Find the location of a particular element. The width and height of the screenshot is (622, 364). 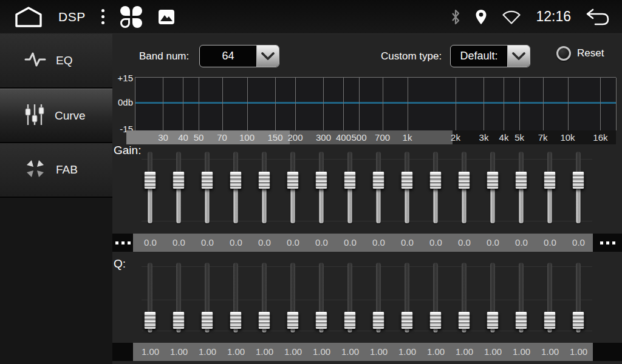

sidebar-item-label: FAB is located at coordinates (67, 170).